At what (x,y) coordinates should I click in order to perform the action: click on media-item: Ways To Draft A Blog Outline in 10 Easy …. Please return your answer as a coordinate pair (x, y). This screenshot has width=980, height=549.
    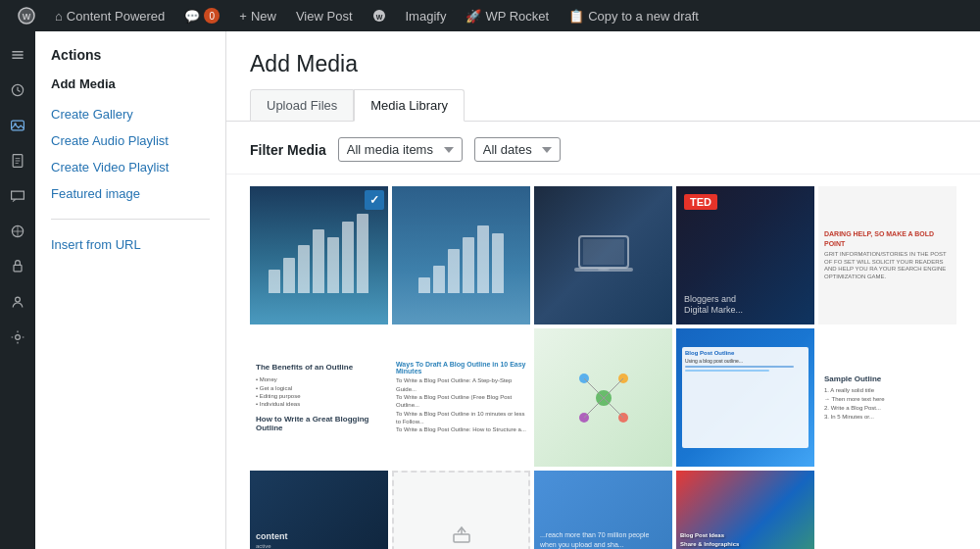
    Looking at the image, I should click on (461, 398).